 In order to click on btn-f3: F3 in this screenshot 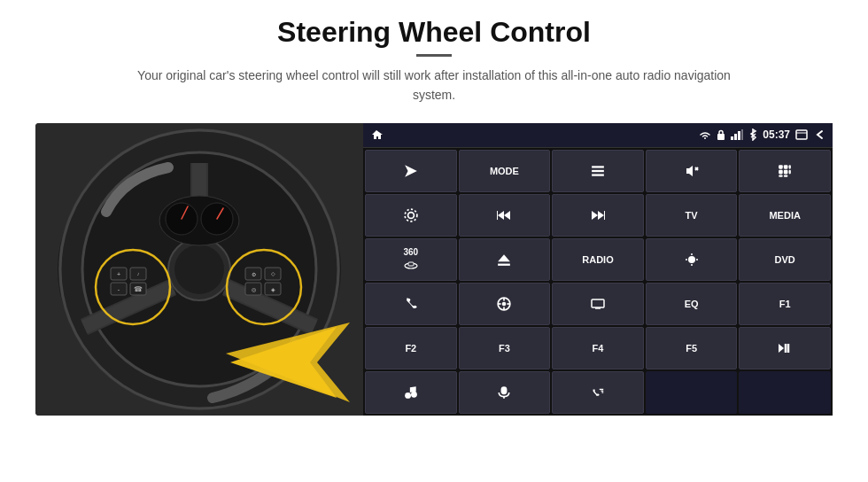, I will do `click(505, 348)`.